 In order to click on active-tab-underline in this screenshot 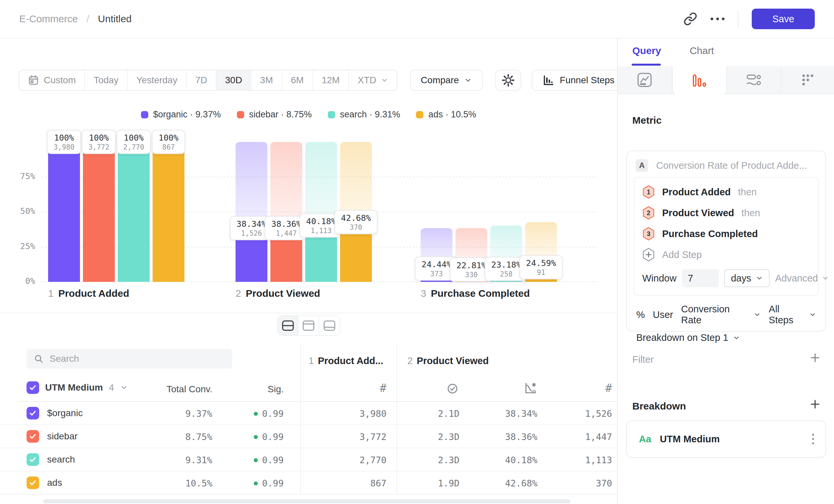, I will do `click(646, 65)`.